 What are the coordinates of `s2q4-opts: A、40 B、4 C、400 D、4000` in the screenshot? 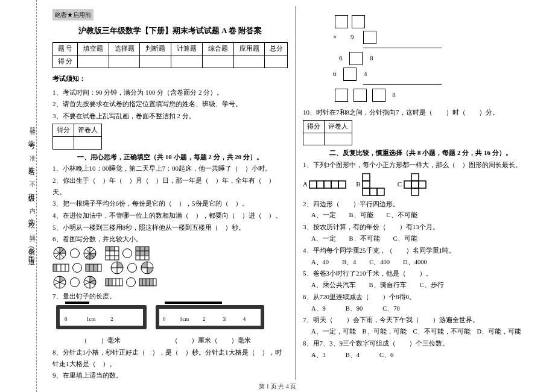 It's located at (425, 262).